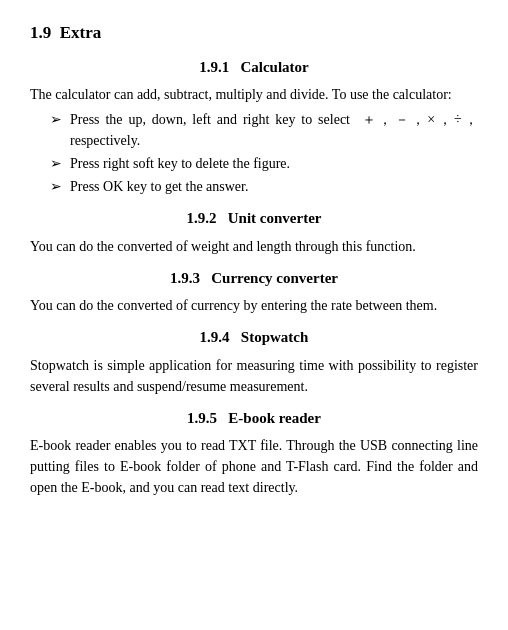  I want to click on ebook-reader-body: E-book reader enables you to read TXT fi…, so click(254, 466).